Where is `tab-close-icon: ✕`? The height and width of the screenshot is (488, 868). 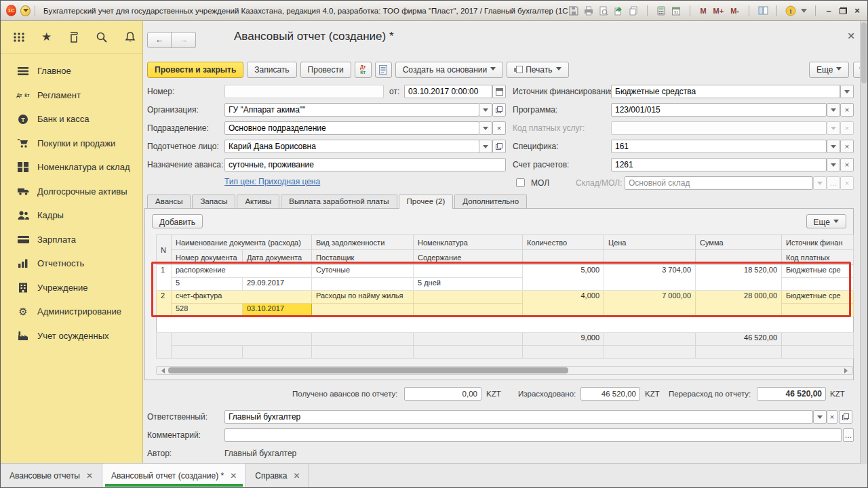
tab-close-icon: ✕ is located at coordinates (296, 476).